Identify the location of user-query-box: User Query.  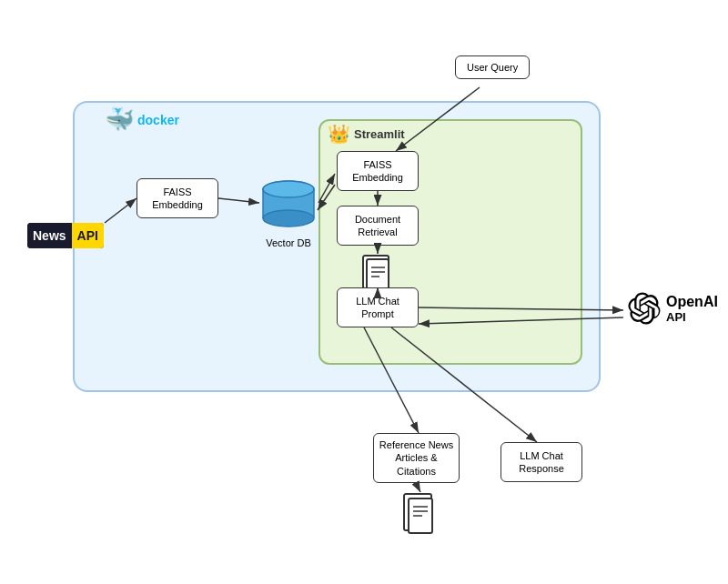
(492, 67).